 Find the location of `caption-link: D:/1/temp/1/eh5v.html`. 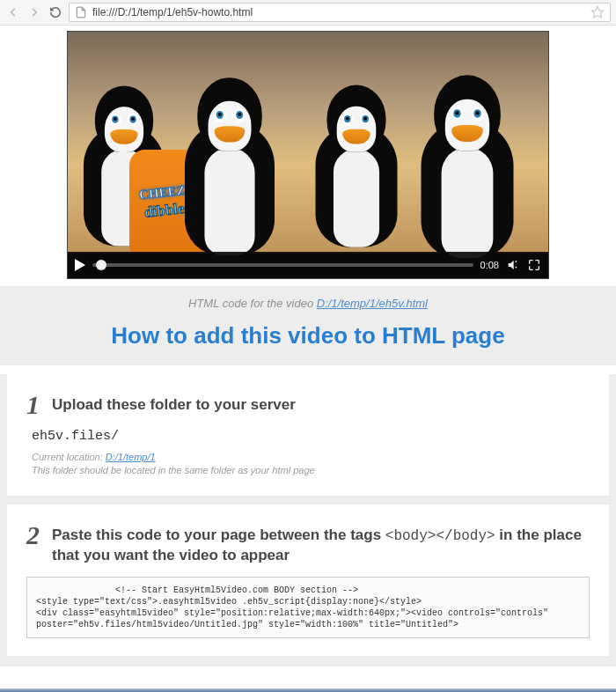

caption-link: D:/1/temp/1/eh5v.html is located at coordinates (372, 303).